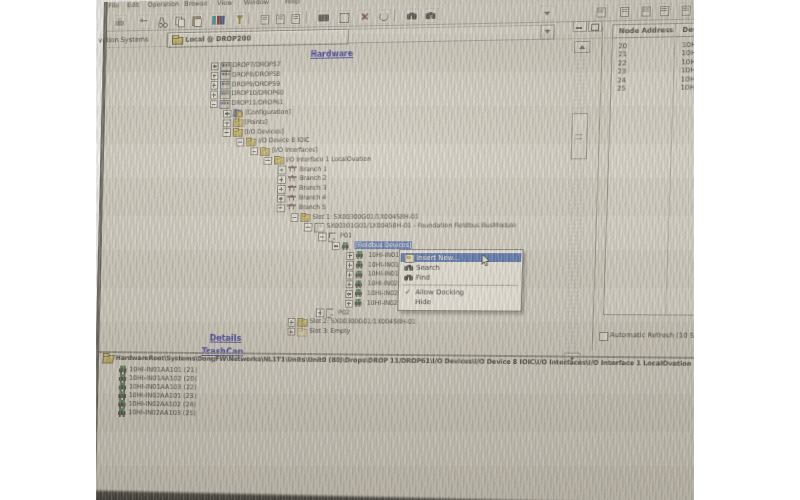 This screenshot has height=500, width=800. What do you see at coordinates (256, 74) in the screenshot?
I see `tree-item-label: DROP8/DROP58` at bounding box center [256, 74].